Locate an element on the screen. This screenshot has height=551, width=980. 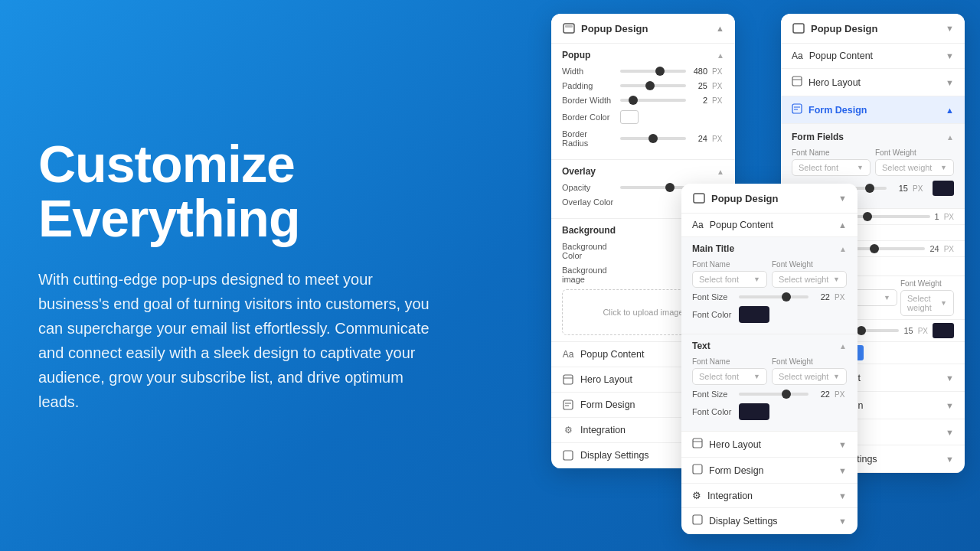
form-fields-arrow: ▲ is located at coordinates (950, 138).